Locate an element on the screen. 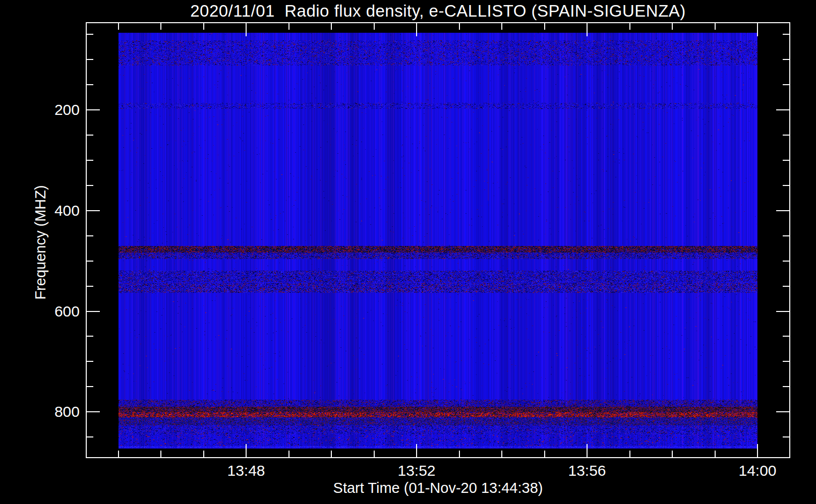  x-tick-label: 13:48 is located at coordinates (246, 471).